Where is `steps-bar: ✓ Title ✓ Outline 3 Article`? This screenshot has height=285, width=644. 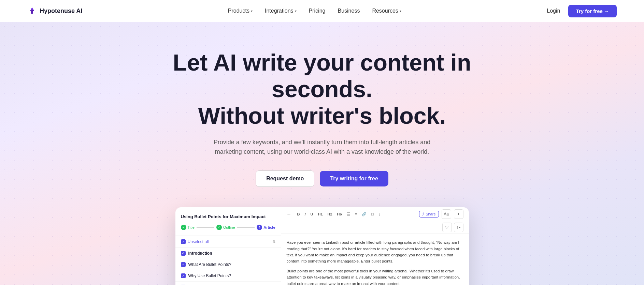 steps-bar: ✓ Title ✓ Outline 3 Article is located at coordinates (228, 230).